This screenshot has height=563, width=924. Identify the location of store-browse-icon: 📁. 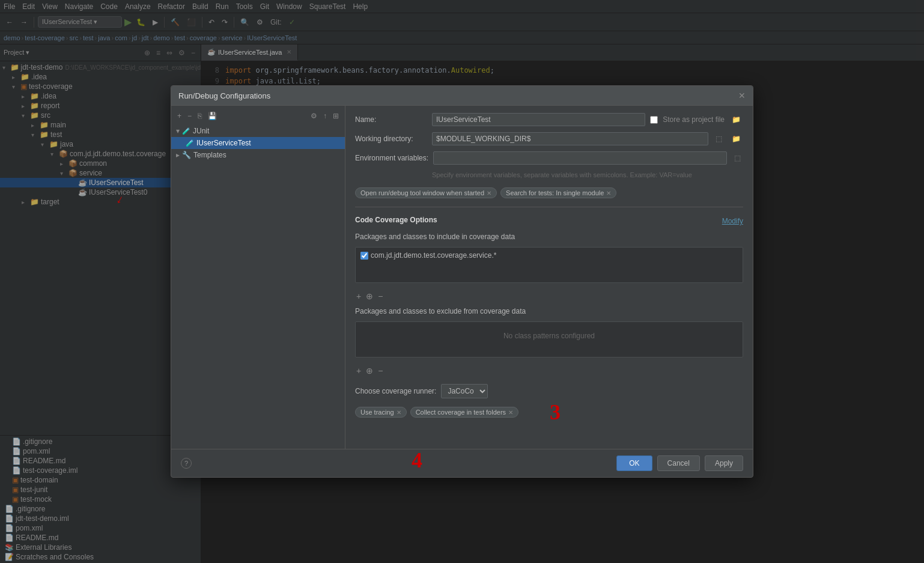
(737, 120).